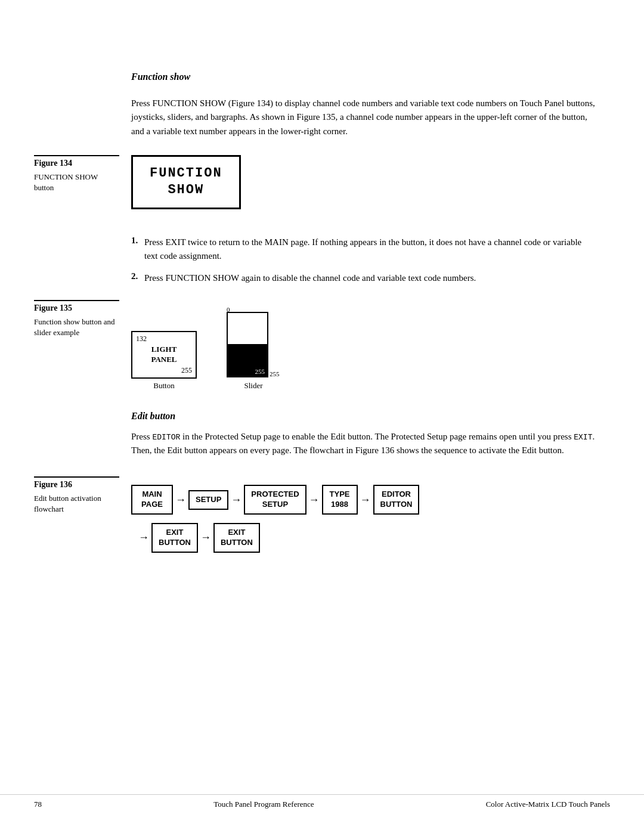  What do you see at coordinates (364, 348) in the screenshot?
I see `figure-135-diagram: 132 LIGHT PANEL 255 Button 0` at bounding box center [364, 348].